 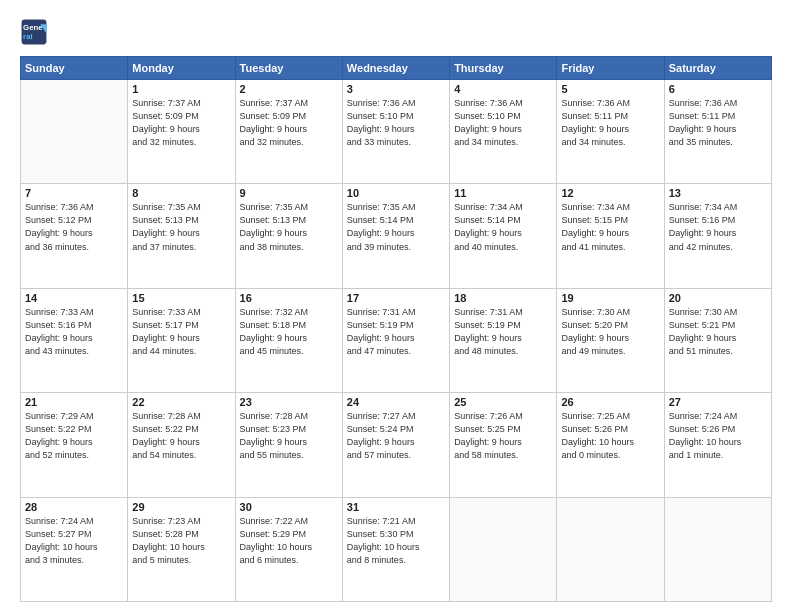 I want to click on day-info: Sunrise: 7:25 AM Sunset: 5:26 PM Dayligh…, so click(x=610, y=436).